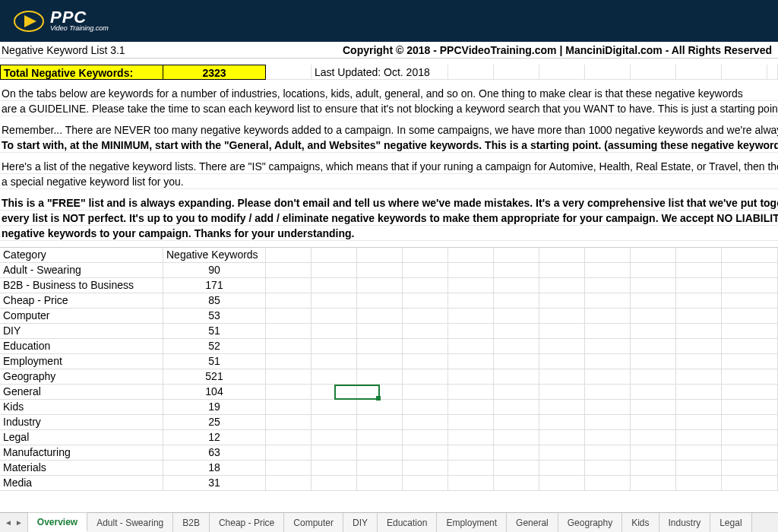 This screenshot has height=532, width=778. What do you see at coordinates (389, 331) in the screenshot?
I see `table-row: DIY51` at bounding box center [389, 331].